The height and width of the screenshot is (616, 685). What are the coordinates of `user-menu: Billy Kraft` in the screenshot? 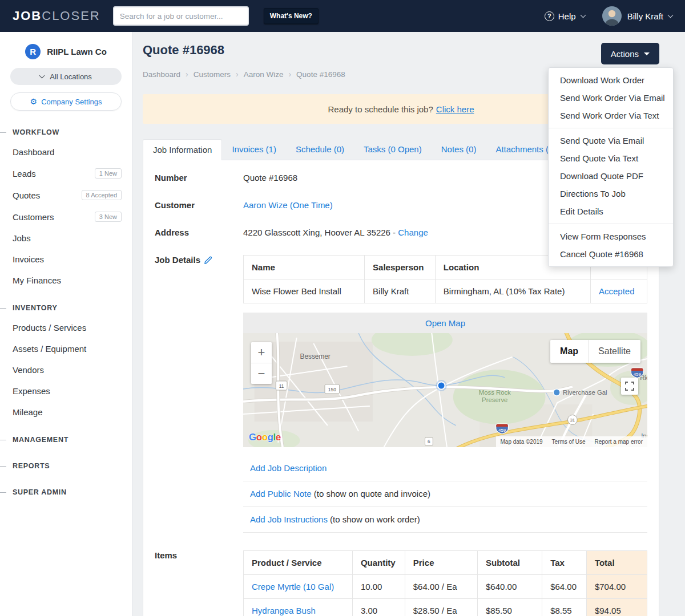 It's located at (637, 16).